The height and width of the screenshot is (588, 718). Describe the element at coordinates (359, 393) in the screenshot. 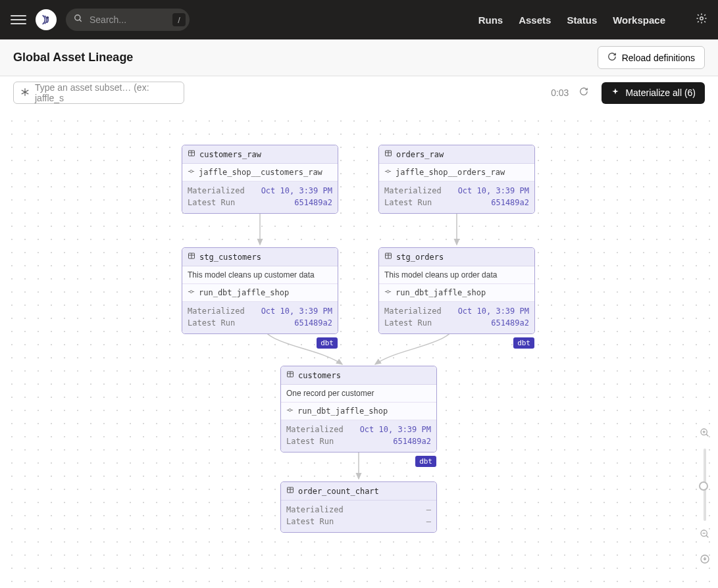

I see `node-desc: One record per customer` at that location.